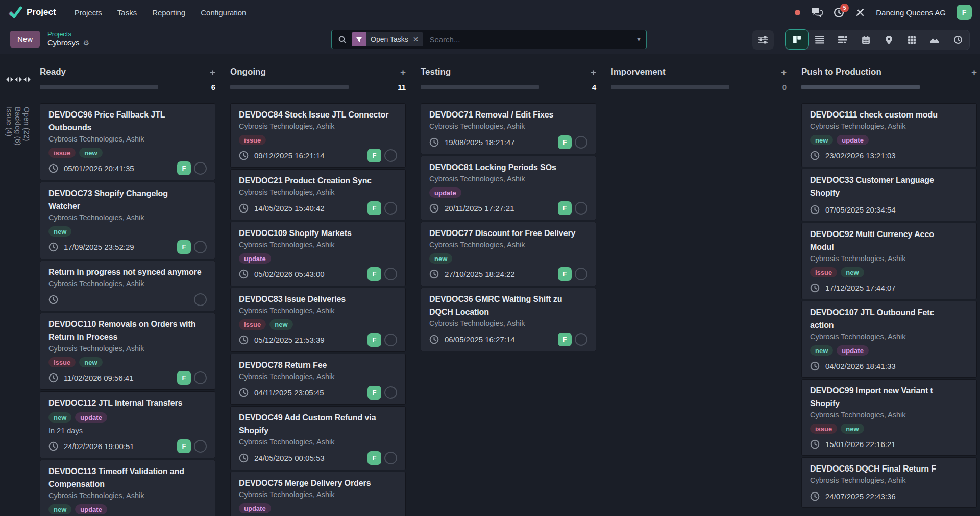  What do you see at coordinates (508, 129) in the screenshot?
I see `kanban-card: DEVDOC71 Removal / Edit FixesCybrosis Te…` at bounding box center [508, 129].